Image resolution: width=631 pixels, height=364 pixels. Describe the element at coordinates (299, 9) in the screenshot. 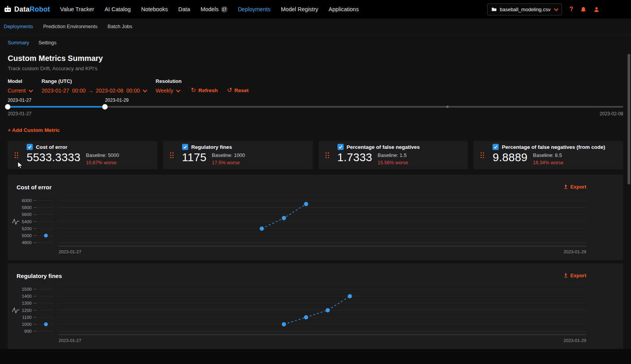

I see `nav-label: Model Registry` at that location.